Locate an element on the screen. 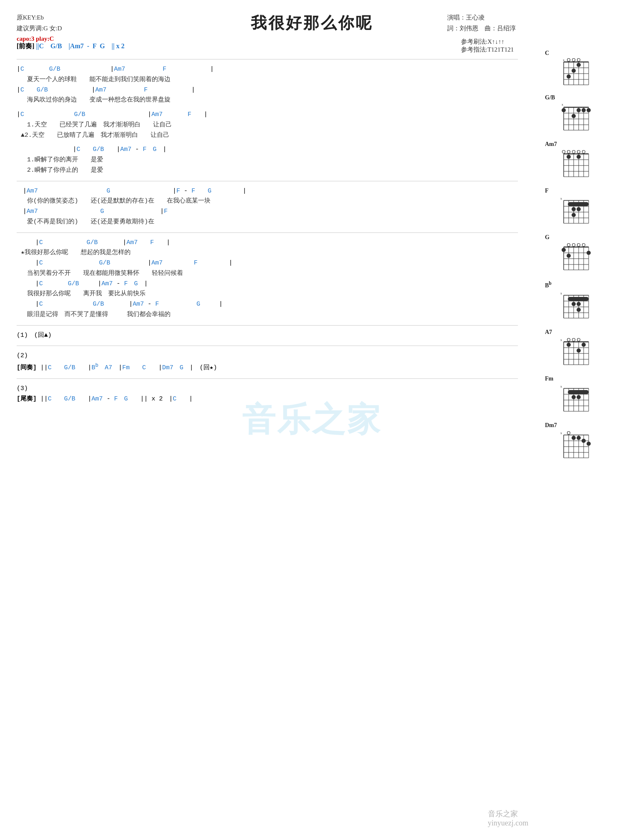 Image resolution: width=624 pixels, height=840 pixels. chord-Fm: Fm x is located at coordinates (576, 395).